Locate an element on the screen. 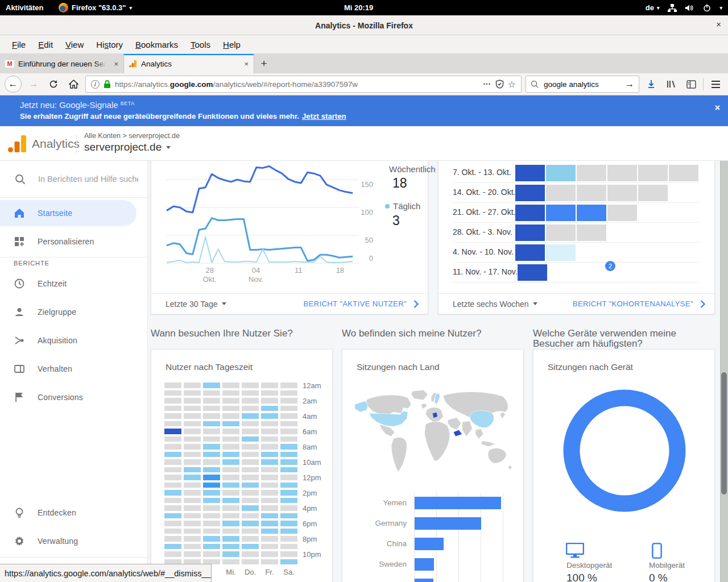 The height and width of the screenshot is (582, 728). tab-gmail: M Einführung der neuen Sea × is located at coordinates (62, 64).